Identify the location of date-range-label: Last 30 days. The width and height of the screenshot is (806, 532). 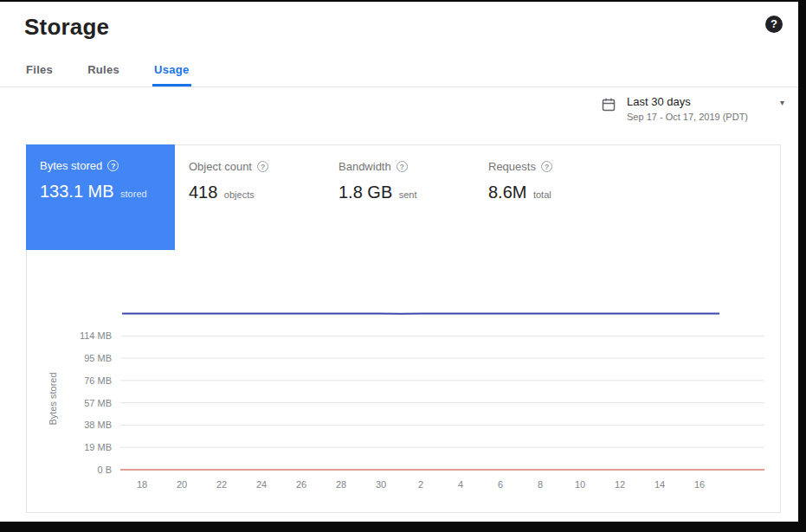
(687, 102).